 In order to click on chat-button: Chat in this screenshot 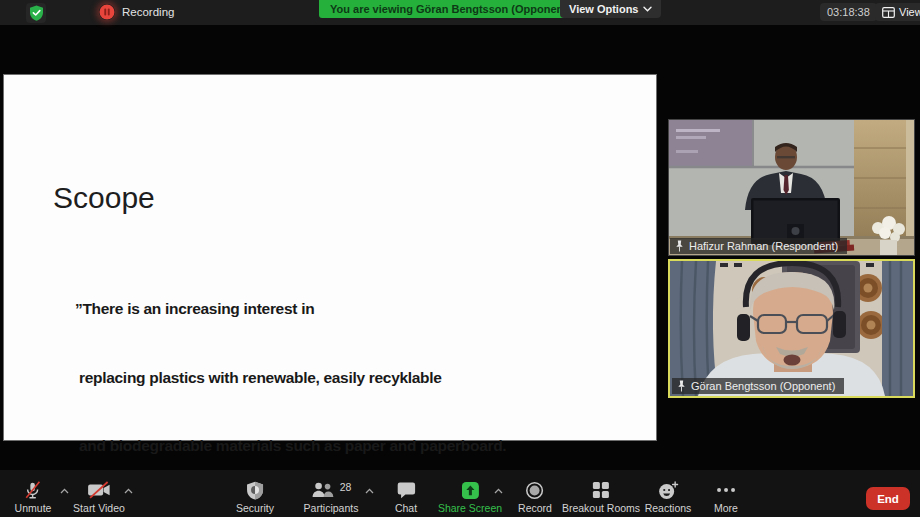, I will do `click(406, 498)`.